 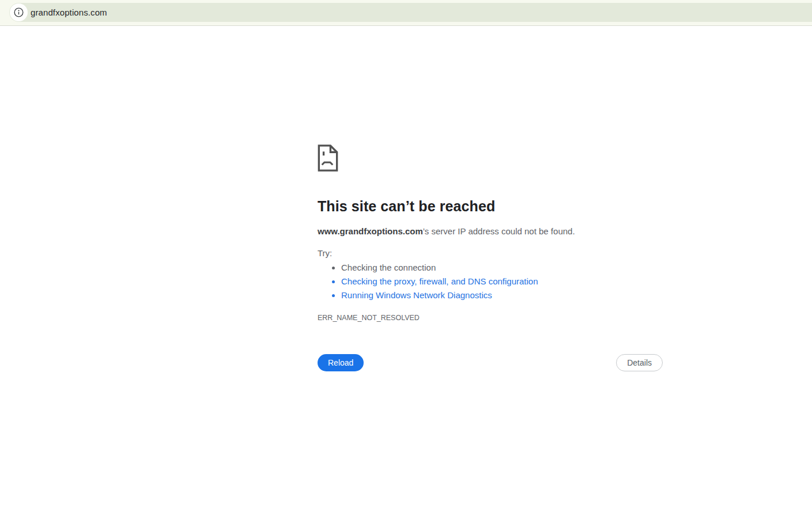 What do you see at coordinates (18, 13) in the screenshot?
I see `info-icon` at bounding box center [18, 13].